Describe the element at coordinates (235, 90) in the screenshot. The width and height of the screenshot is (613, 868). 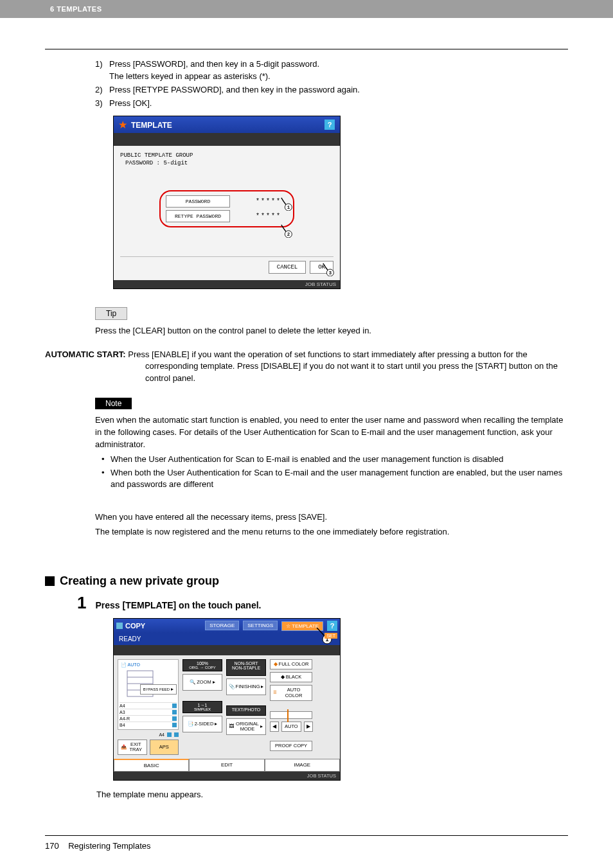
I see `step-2: Press [RETYPE PASSWORD], and then key in…` at that location.